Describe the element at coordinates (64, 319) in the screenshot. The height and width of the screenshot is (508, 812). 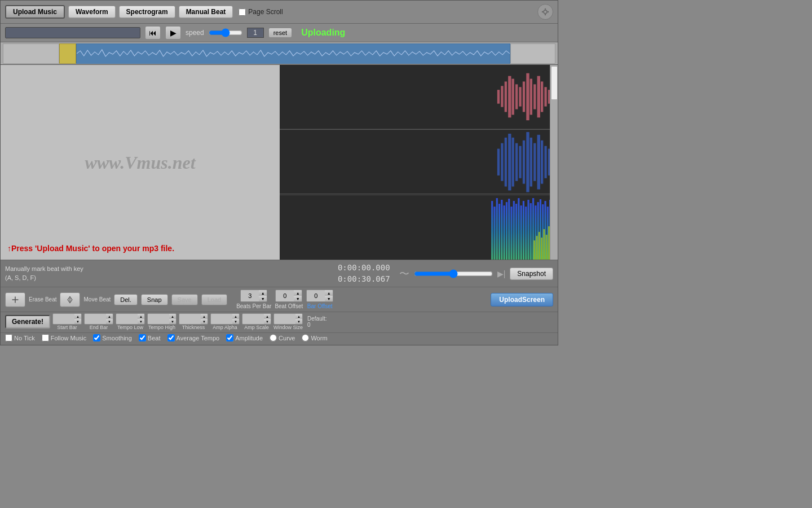
I see `start-bar-input` at that location.